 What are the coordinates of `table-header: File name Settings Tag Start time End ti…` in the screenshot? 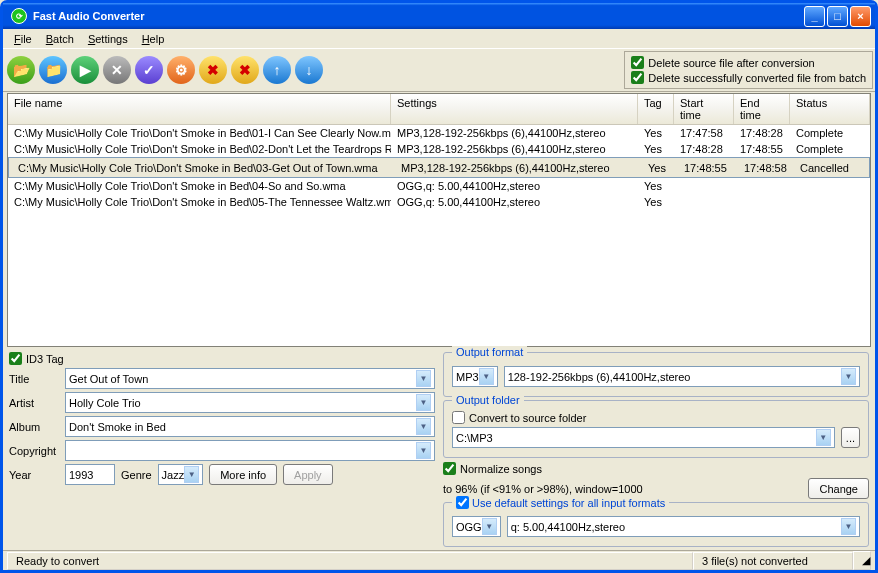 It's located at (439, 110).